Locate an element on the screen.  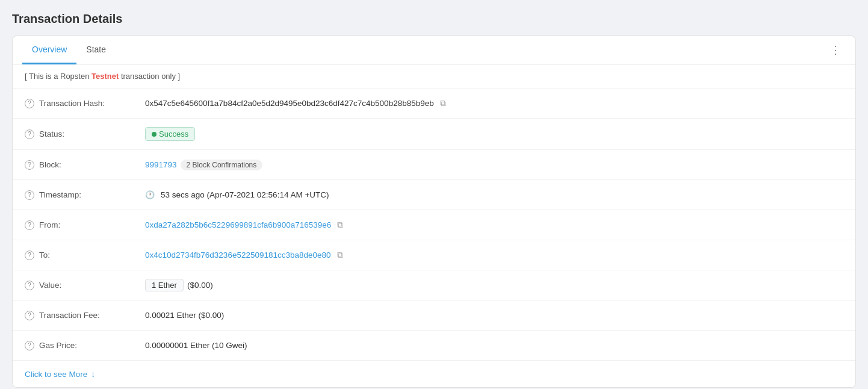
transaction-hash-help-icon: ? is located at coordinates (29, 104).